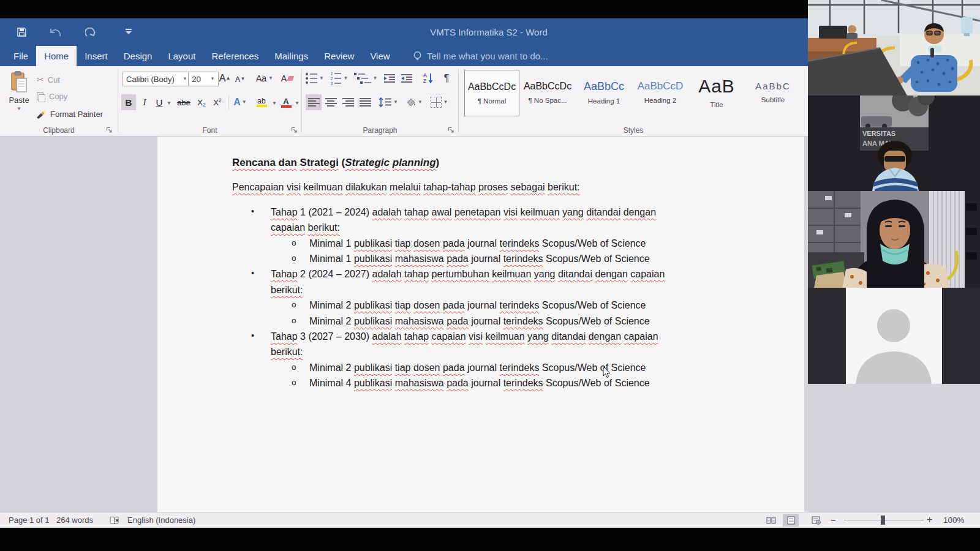 The image size is (980, 551). I want to click on format-painter-button: Format Painter, so click(69, 114).